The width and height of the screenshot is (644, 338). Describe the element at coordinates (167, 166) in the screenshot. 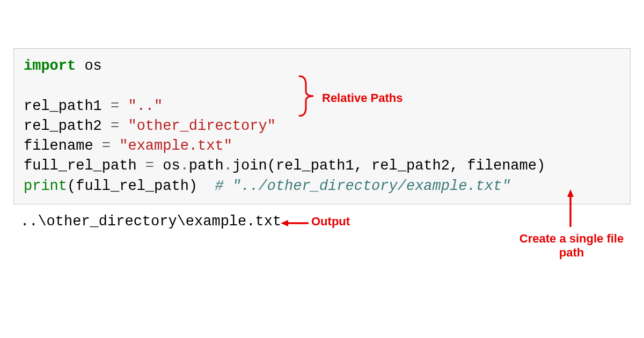

I see `os-ref: os` at that location.